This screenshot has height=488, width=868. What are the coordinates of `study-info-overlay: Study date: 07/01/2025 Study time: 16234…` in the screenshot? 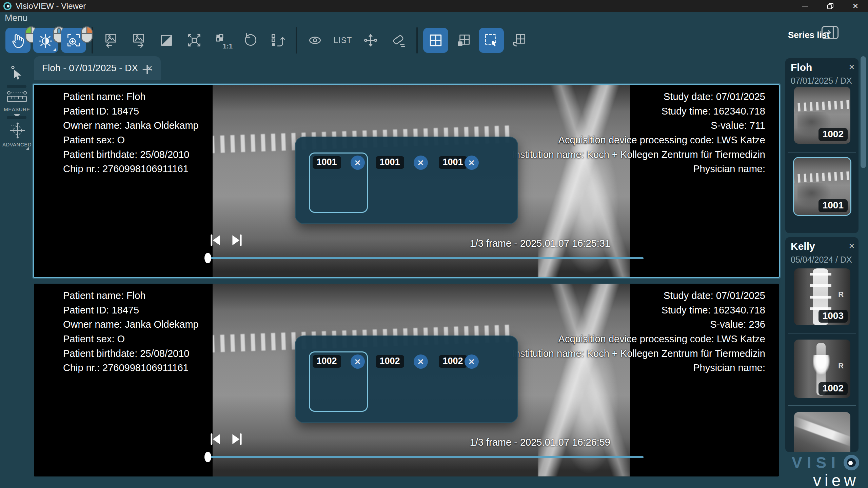 It's located at (639, 133).